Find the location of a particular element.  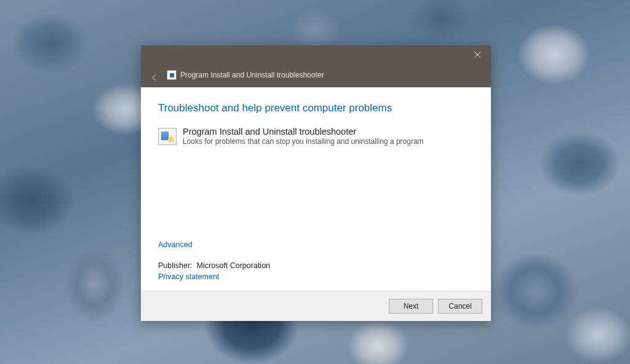

publisher-label: Publisher: is located at coordinates (175, 266).